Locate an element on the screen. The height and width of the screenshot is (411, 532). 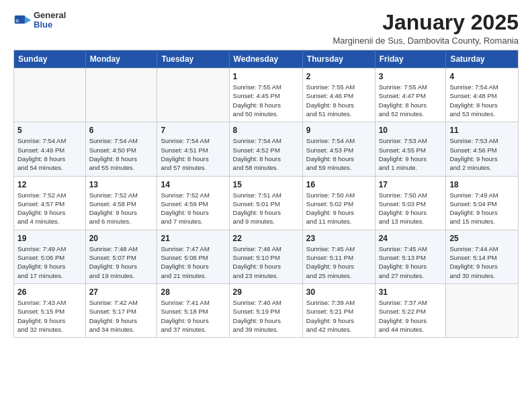
col-wednesday: Wednesday is located at coordinates (266, 59).